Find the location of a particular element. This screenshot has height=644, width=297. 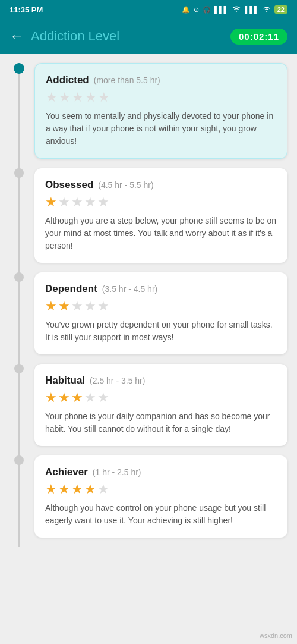

timeline-line is located at coordinates (19, 305).